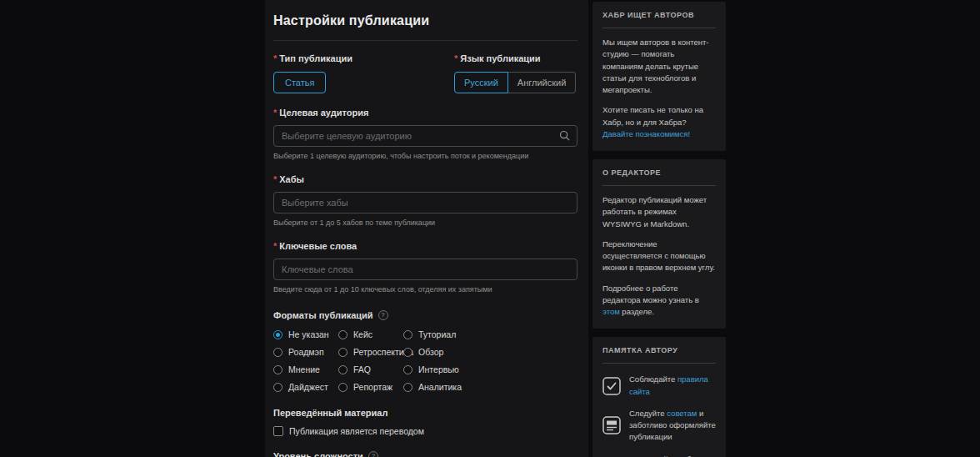 The image size is (980, 457). I want to click on article-icon, so click(612, 425).